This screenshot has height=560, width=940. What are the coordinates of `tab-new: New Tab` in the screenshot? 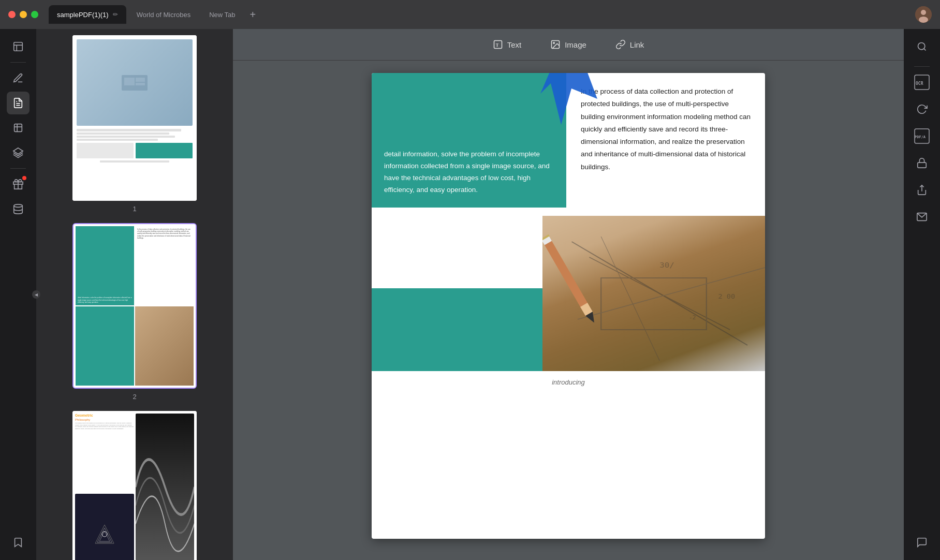 It's located at (222, 14).